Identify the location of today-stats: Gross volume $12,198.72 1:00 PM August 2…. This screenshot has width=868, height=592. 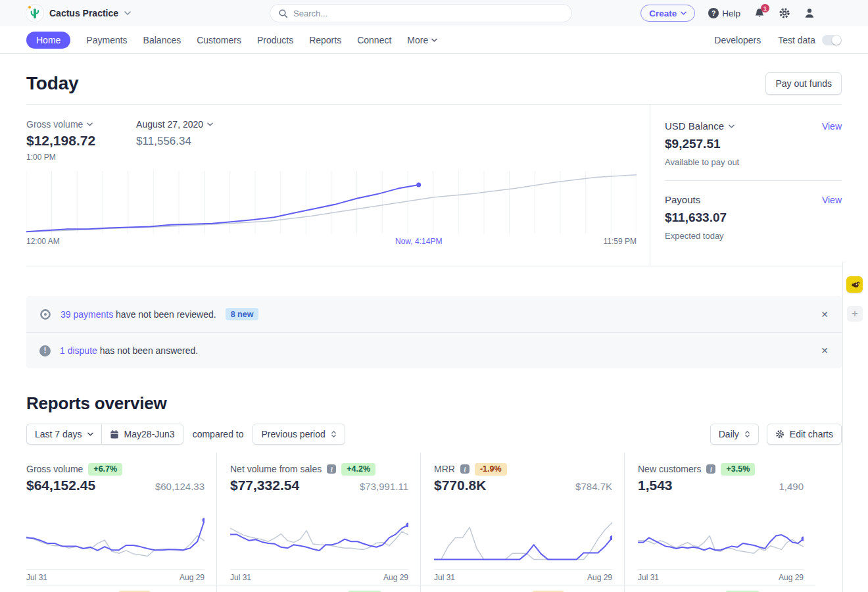
(331, 141).